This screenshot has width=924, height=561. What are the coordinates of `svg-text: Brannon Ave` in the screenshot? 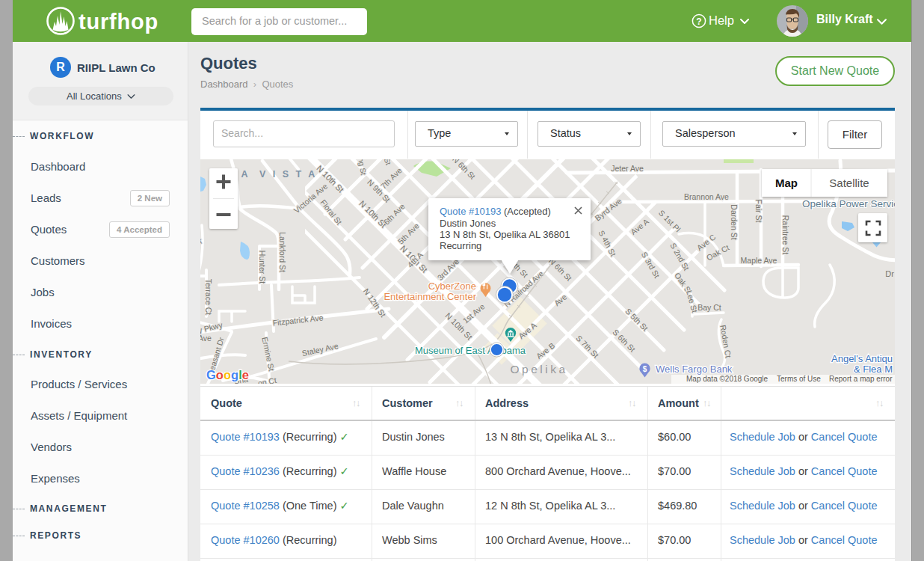 It's located at (706, 197).